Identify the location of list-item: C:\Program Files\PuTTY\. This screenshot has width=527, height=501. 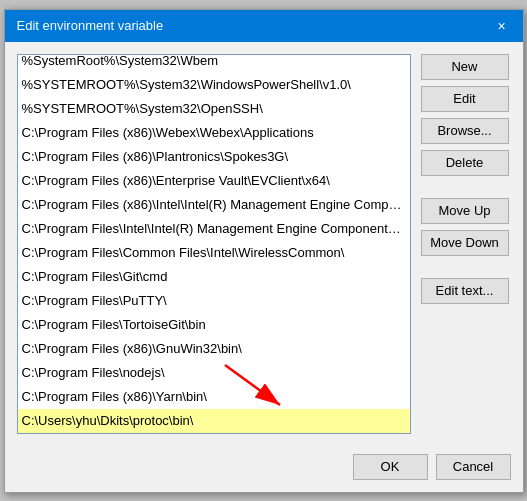
(214, 301).